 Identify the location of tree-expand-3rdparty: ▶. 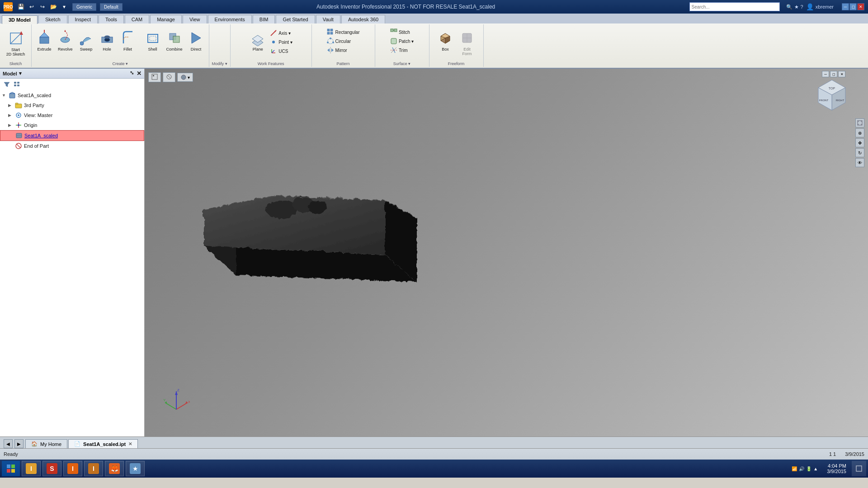
(11, 105).